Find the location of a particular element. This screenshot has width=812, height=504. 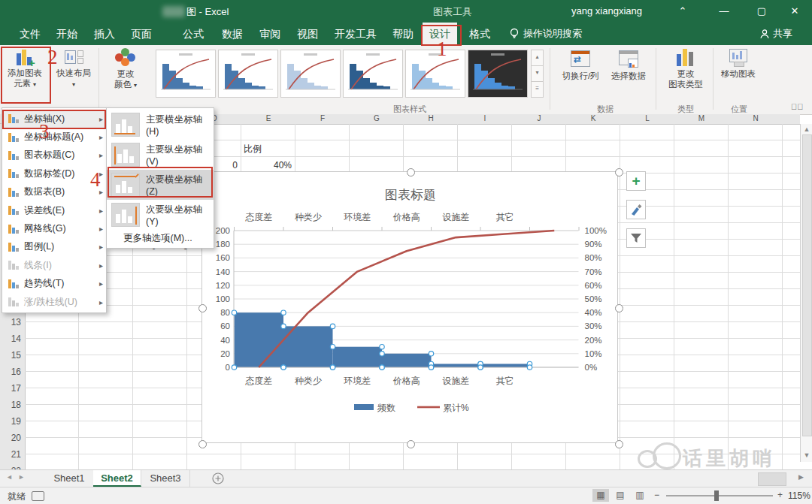

select-data-button: 选择数据 is located at coordinates (629, 74).